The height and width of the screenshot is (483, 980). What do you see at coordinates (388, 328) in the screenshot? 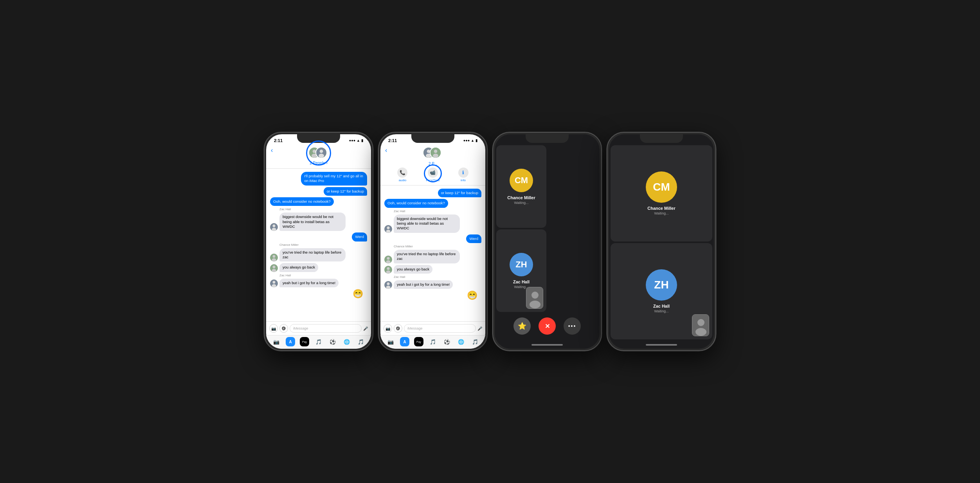
I see `camera-icon-2: 📷` at bounding box center [388, 328].